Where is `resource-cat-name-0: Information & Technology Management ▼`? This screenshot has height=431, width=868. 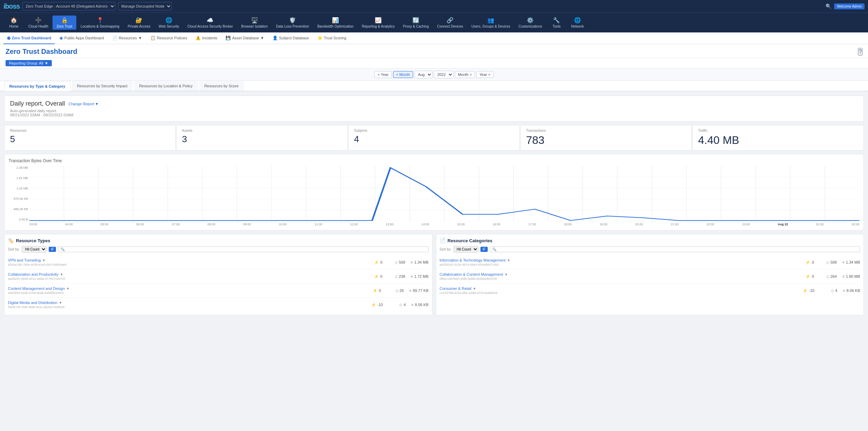 resource-cat-name-0: Information & Technology Management ▼ is located at coordinates (618, 260).